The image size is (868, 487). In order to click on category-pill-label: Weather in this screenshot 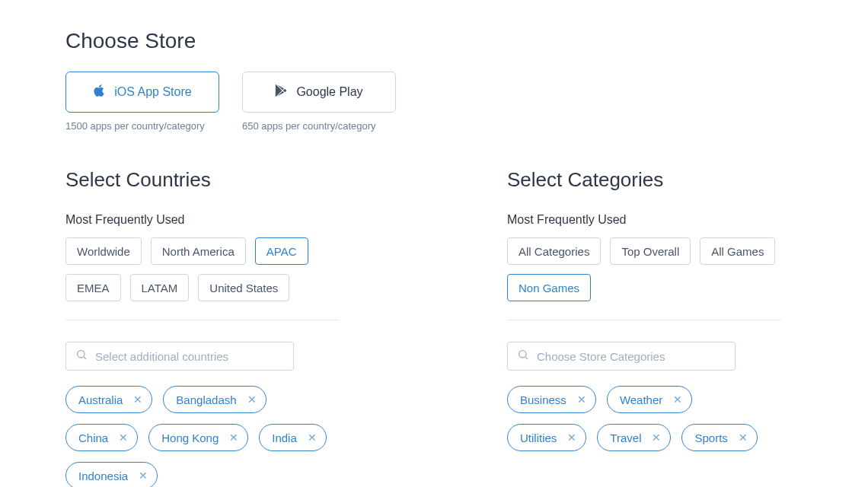, I will do `click(641, 400)`.